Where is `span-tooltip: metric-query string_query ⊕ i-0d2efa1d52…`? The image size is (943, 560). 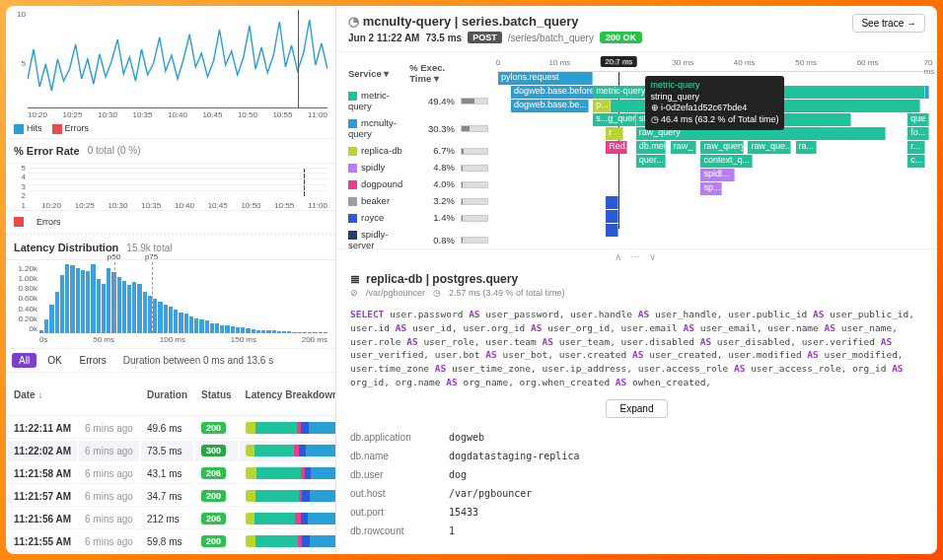 span-tooltip: metric-query string_query ⊕ i-0d2efa1d52… is located at coordinates (715, 103).